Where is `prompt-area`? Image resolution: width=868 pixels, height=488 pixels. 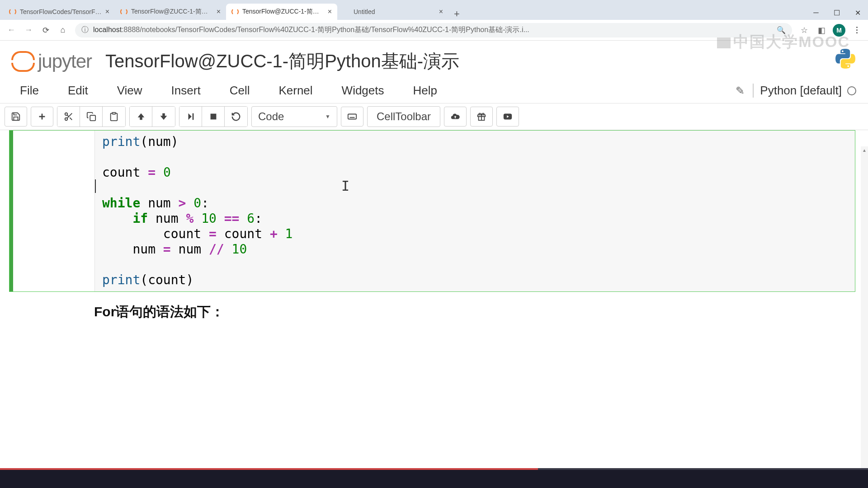
prompt-area is located at coordinates (54, 211).